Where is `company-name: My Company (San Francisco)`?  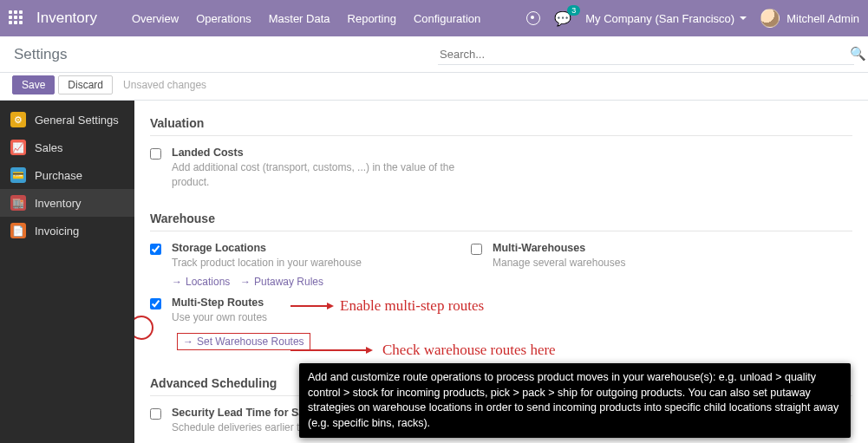
company-name: My Company (San Francisco) is located at coordinates (660, 19).